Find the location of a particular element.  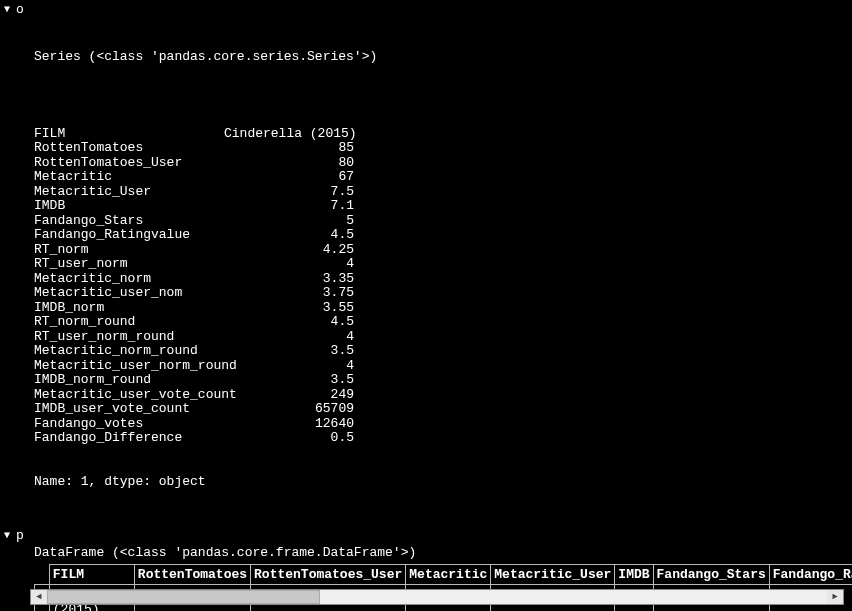

series-row-label: IMDB is located at coordinates (129, 206).